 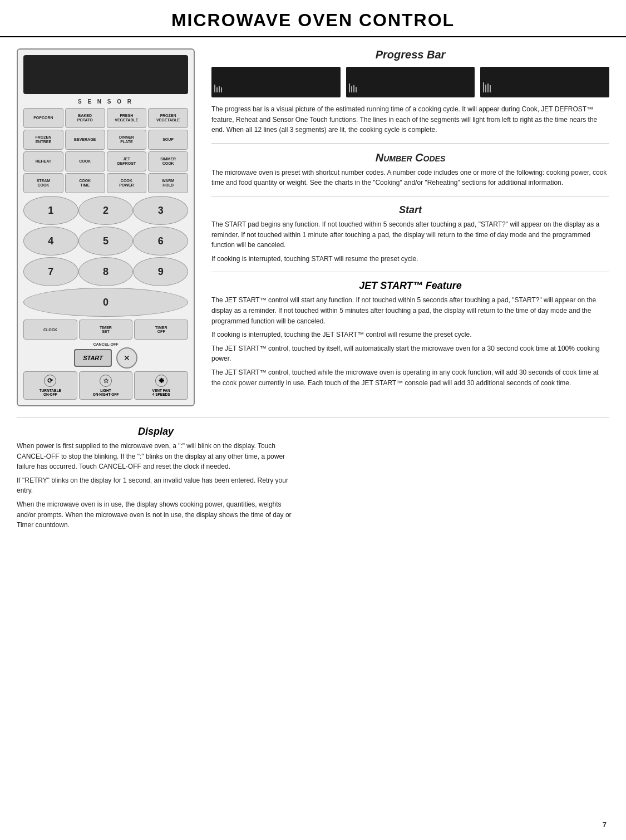 I want to click on num-row-zero: 0, so click(x=106, y=302).